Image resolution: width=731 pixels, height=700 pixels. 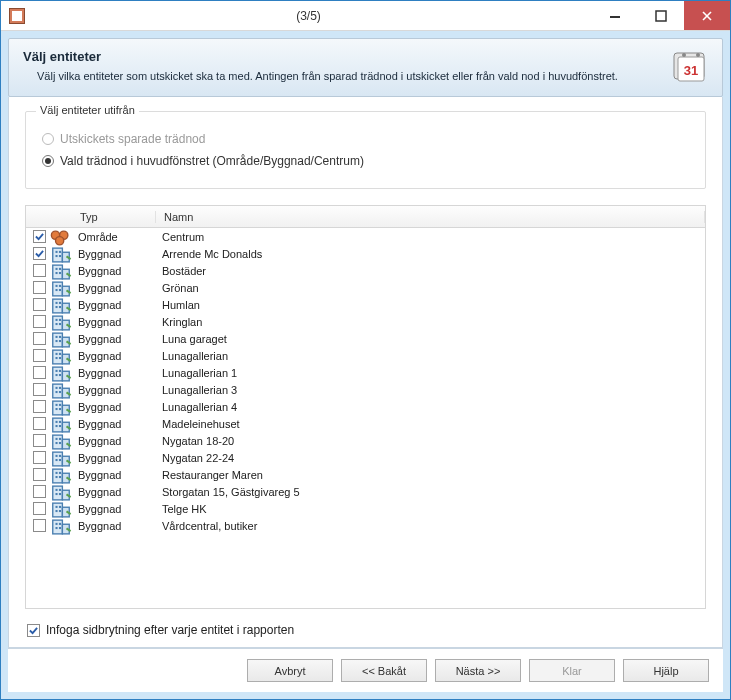 I want to click on calendar-icon: 31, so click(x=690, y=67).